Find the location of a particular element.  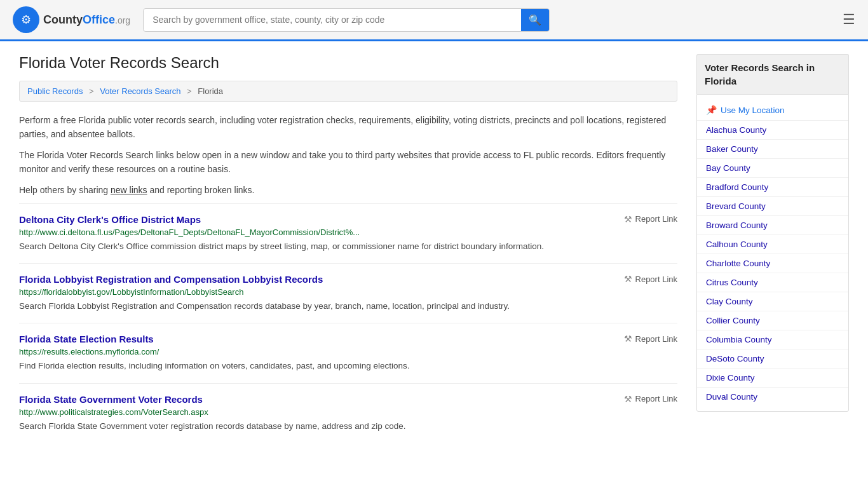

sidebar: Voter Records Search in Florida 📌 Use My… is located at coordinates (773, 248).